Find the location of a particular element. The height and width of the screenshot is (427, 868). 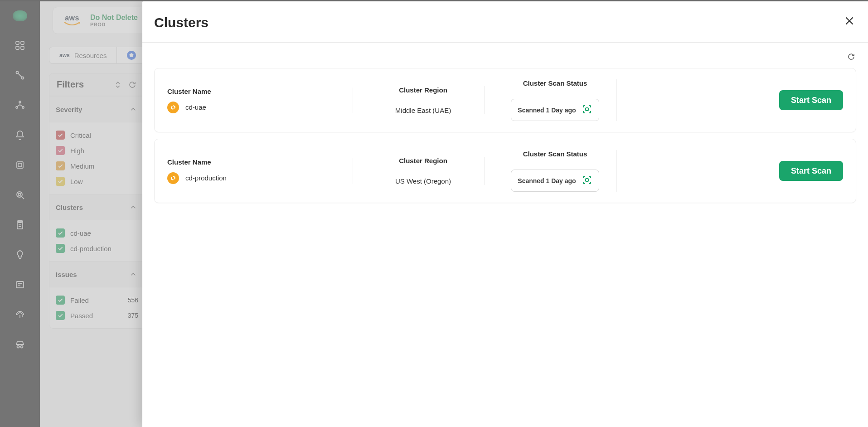

cluster-card: Cluster Name cd-production Cluster Regio… is located at coordinates (505, 171).